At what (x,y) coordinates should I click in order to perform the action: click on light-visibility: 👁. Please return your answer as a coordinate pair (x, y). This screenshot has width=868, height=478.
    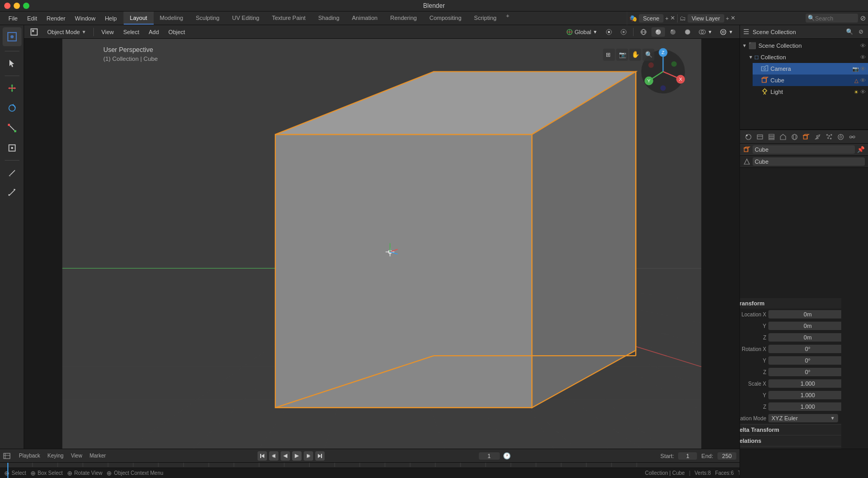
    Looking at the image, I should click on (863, 92).